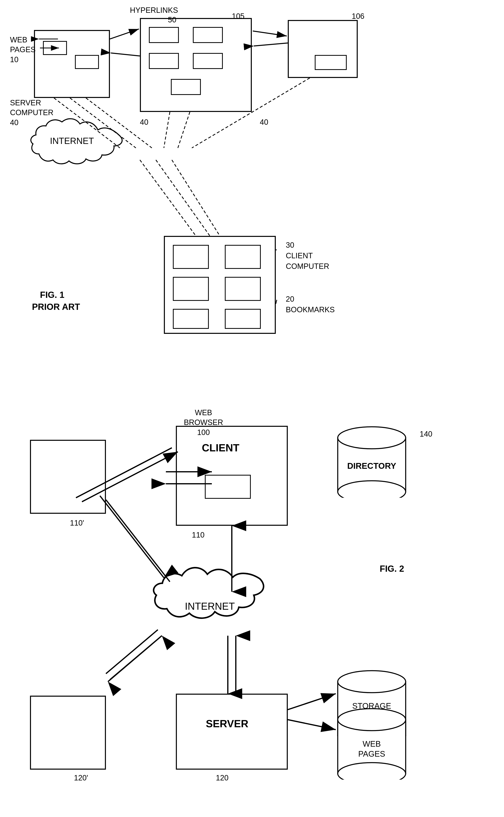 The height and width of the screenshot is (817, 504). Describe the element at coordinates (154, 10) in the screenshot. I see `hyperlinks-label: HYPERLINKS` at that location.